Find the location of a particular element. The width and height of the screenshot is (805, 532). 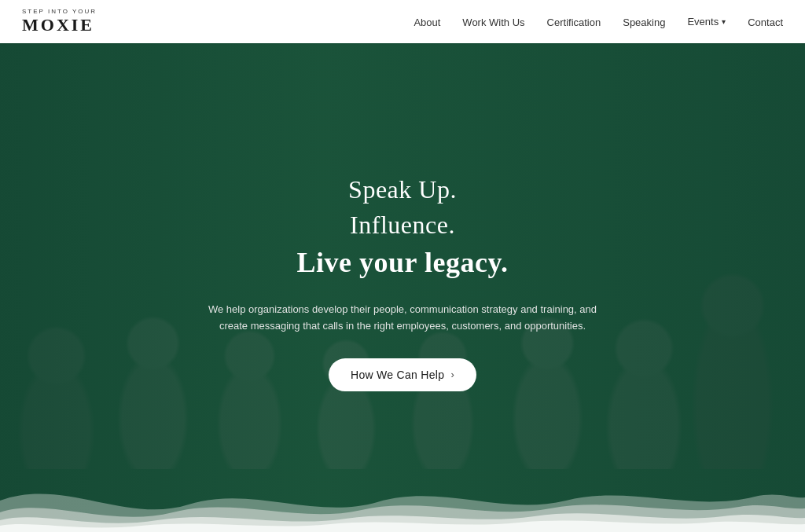

nav-item-contact: Contact is located at coordinates (766, 22).